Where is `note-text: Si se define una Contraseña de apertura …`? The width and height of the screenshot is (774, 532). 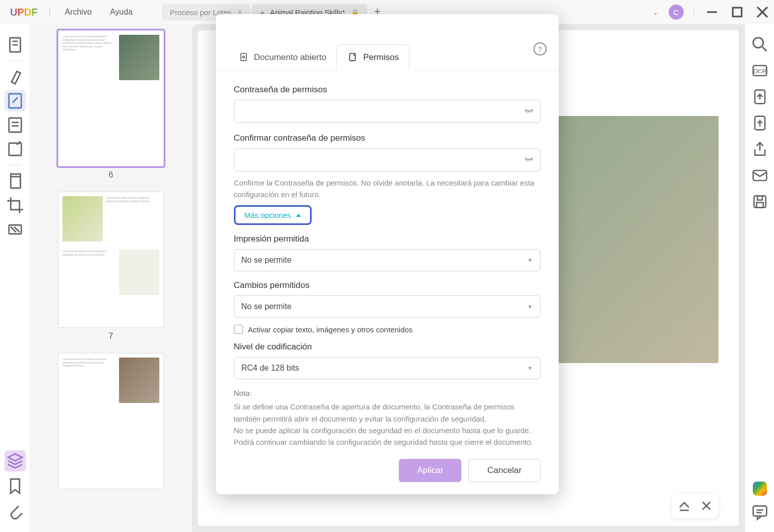 note-text: Si se define una Contraseña de apertura … is located at coordinates (387, 412).